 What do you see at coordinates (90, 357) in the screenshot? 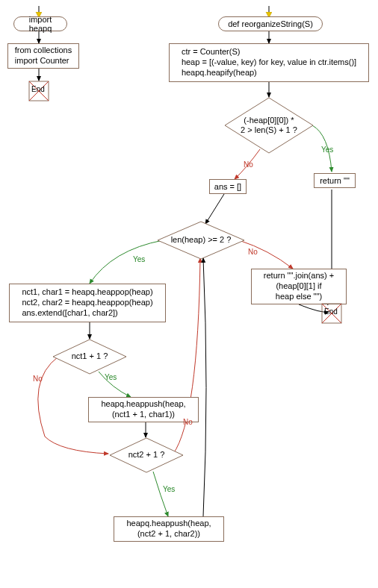
I see `cond3-node: nct1 + 1 ?` at bounding box center [90, 357].